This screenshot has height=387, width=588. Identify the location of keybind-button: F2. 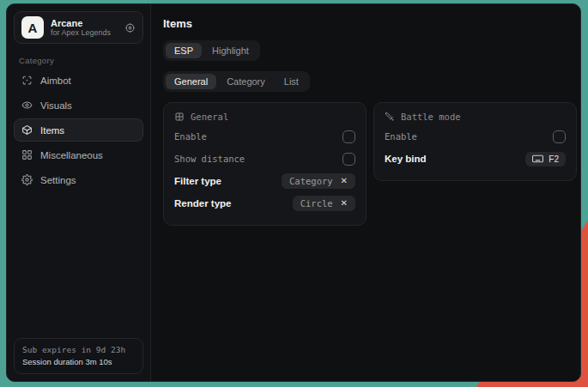
(546, 160).